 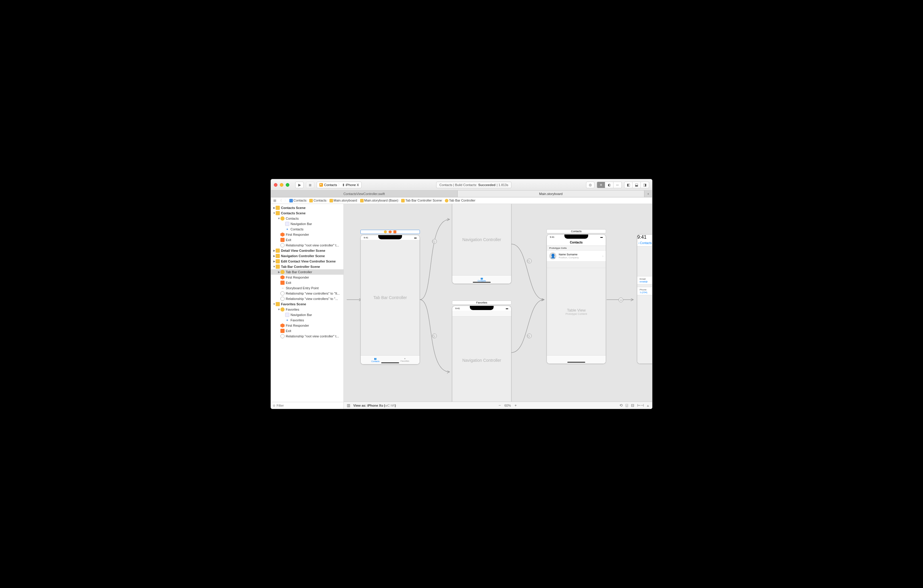 What do you see at coordinates (481, 244) in the screenshot?
I see `nav-controller-1-scene: Navigation Controller 👥Contacts` at bounding box center [481, 244].